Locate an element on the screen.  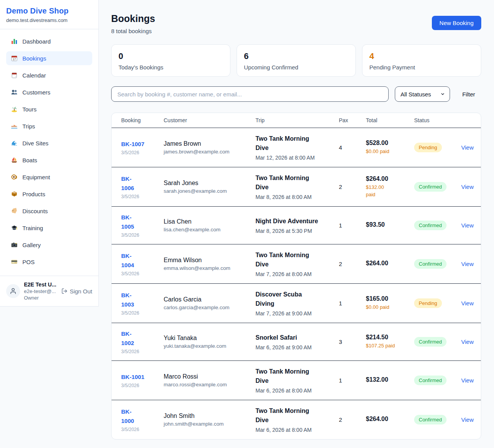
speedboat-icon is located at coordinates (14, 126).